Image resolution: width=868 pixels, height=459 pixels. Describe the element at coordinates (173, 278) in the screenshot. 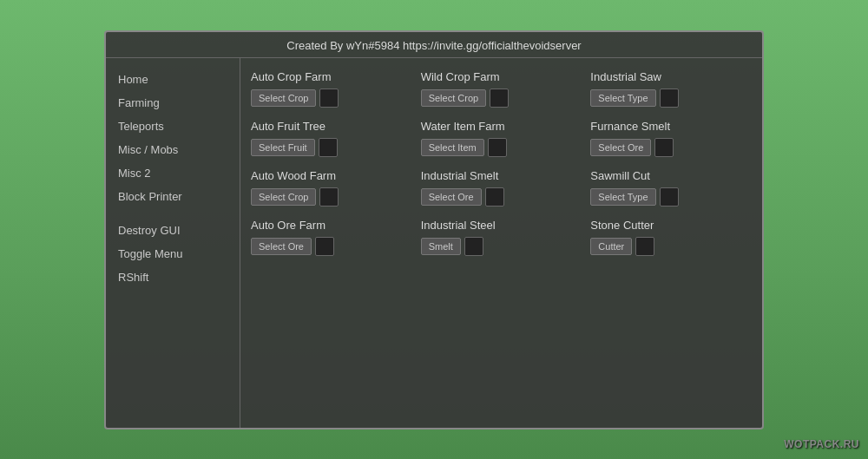

I see `sidebar-item-9: RShift` at that location.